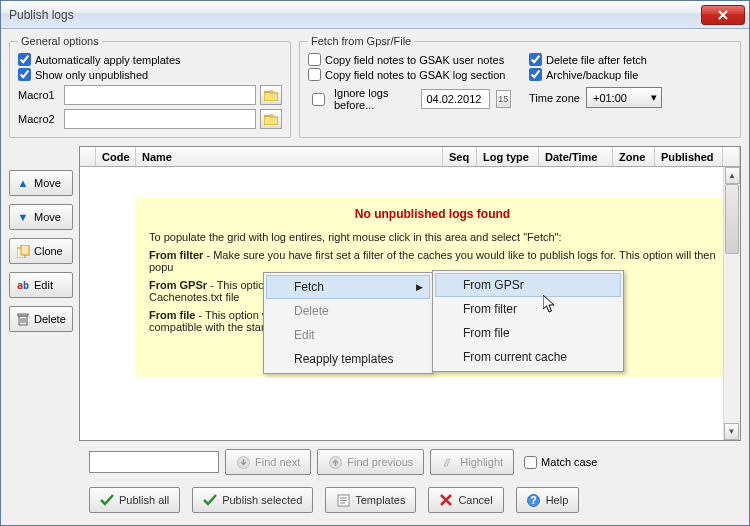 The height and width of the screenshot is (526, 750). Describe the element at coordinates (420, 287) in the screenshot. I see `chevron-right-icon: ▶` at that location.